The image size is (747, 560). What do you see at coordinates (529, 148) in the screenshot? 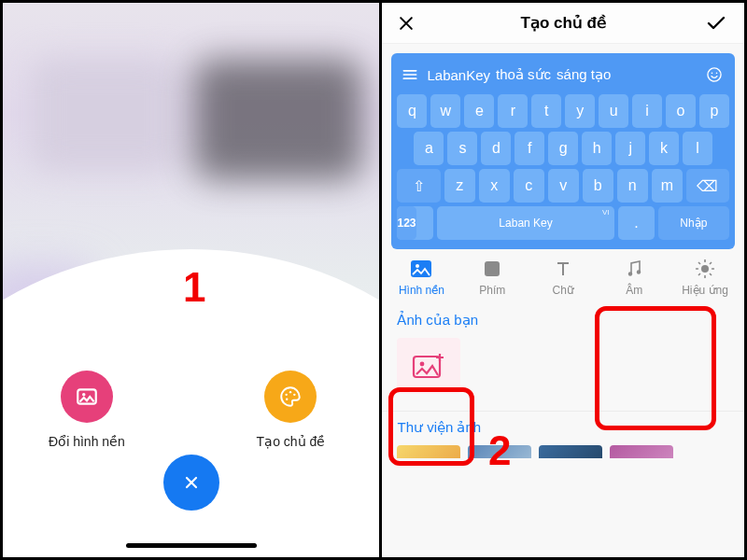
I see `key-f: f` at bounding box center [529, 148].